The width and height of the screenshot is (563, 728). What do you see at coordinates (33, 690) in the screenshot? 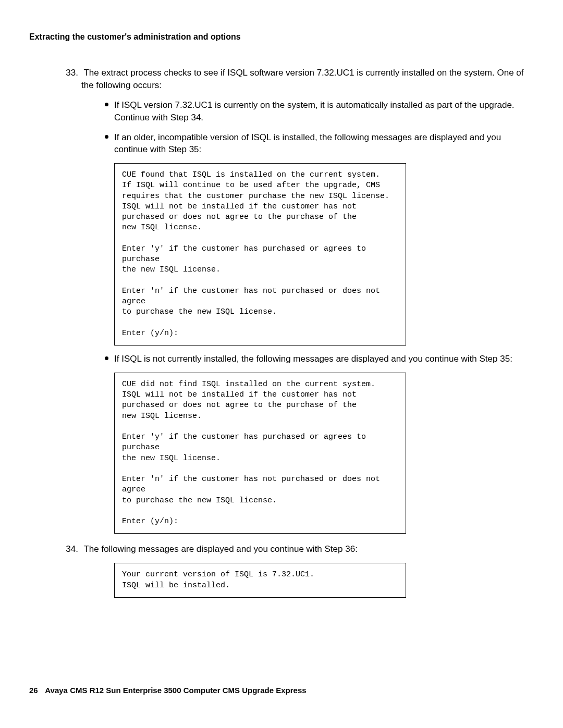
I see `page-number: 26` at bounding box center [33, 690].